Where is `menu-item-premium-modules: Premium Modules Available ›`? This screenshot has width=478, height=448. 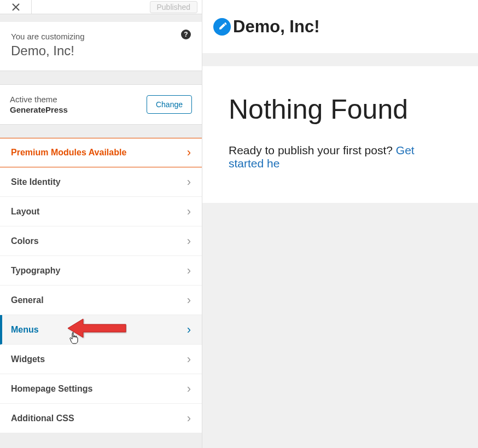 menu-item-premium-modules: Premium Modules Available › is located at coordinates (101, 153).